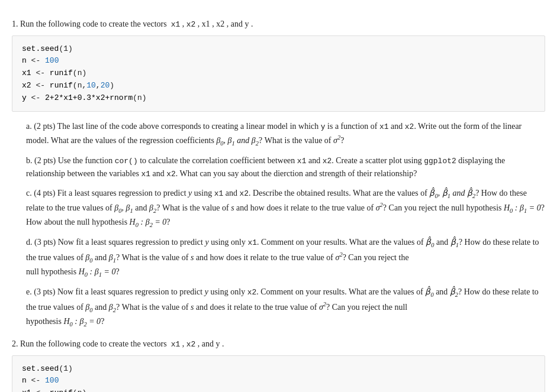 The height and width of the screenshot is (392, 557). I want to click on section2-code-vars: x1 , x2 , and y ., so click(197, 344).